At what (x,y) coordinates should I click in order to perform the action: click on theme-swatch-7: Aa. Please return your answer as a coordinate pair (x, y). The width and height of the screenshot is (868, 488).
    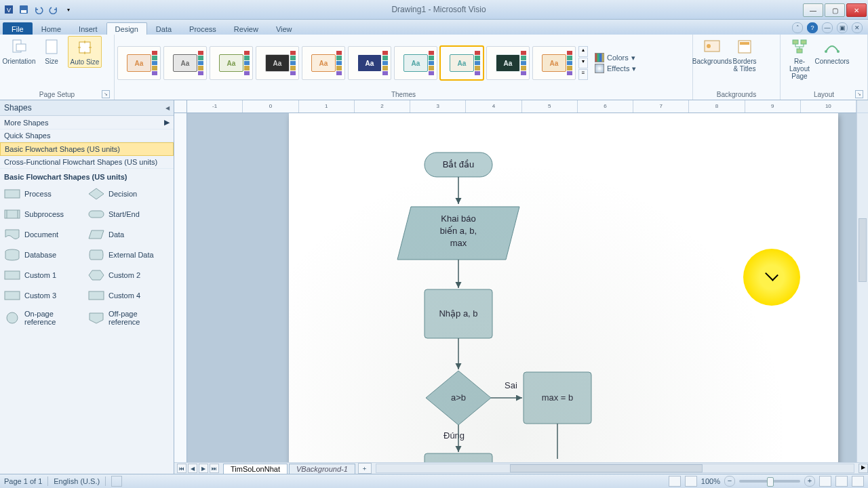
    Looking at the image, I should click on (462, 63).